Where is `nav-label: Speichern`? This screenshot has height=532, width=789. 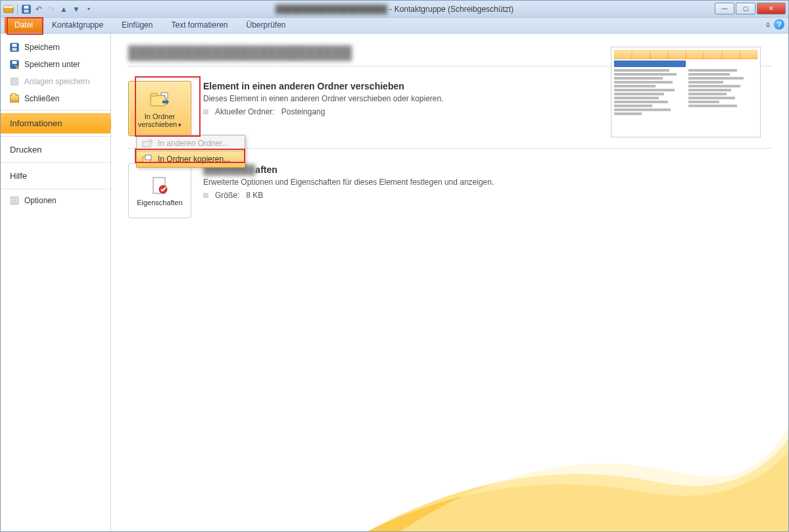 nav-label: Speichern is located at coordinates (42, 47).